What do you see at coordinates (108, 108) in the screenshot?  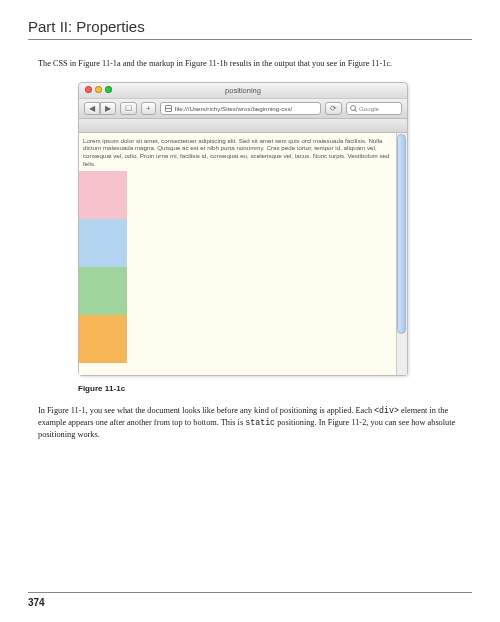 I see `forward-button: ▶` at bounding box center [108, 108].